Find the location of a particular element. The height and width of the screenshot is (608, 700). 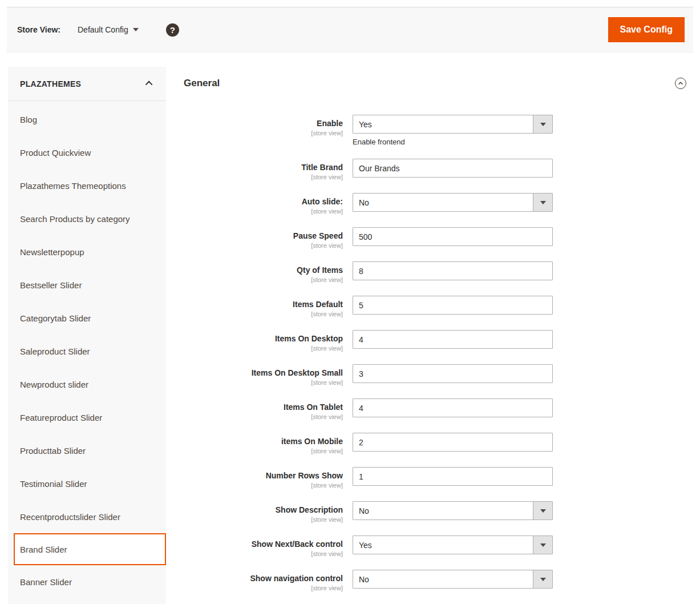

field-label: Items On Desktop Small is located at coordinates (264, 373).